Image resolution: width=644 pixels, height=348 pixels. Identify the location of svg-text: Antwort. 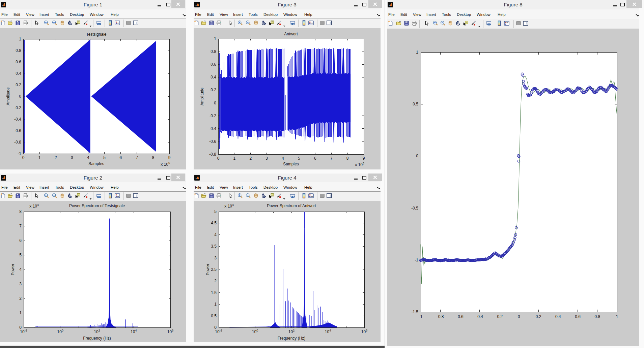
(291, 34).